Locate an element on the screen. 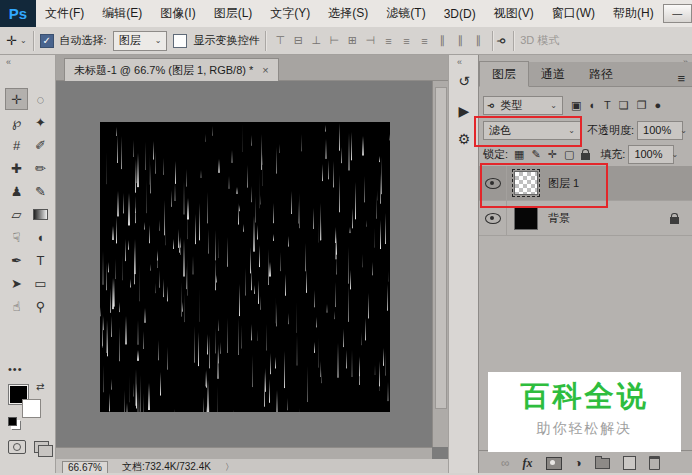  new-adjustment-layer-icon: ◑ is located at coordinates (578, 463).